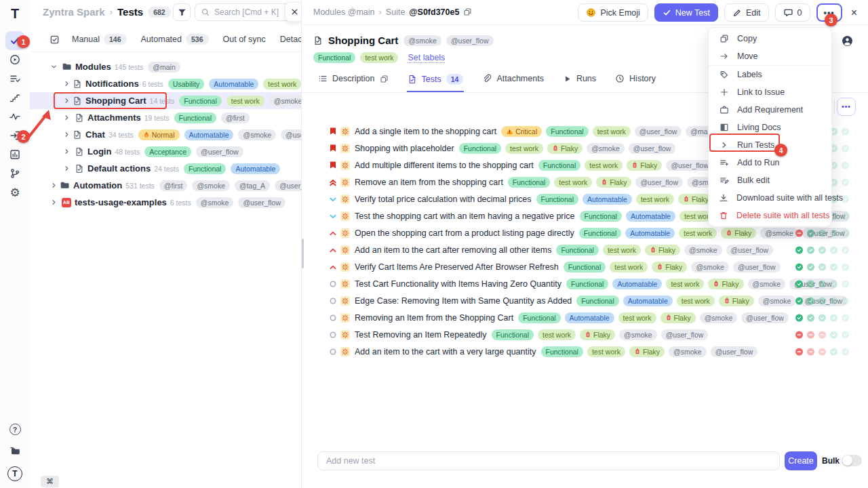 The image size is (868, 488). What do you see at coordinates (54, 39) in the screenshot?
I see `select-tests-icon` at bounding box center [54, 39].